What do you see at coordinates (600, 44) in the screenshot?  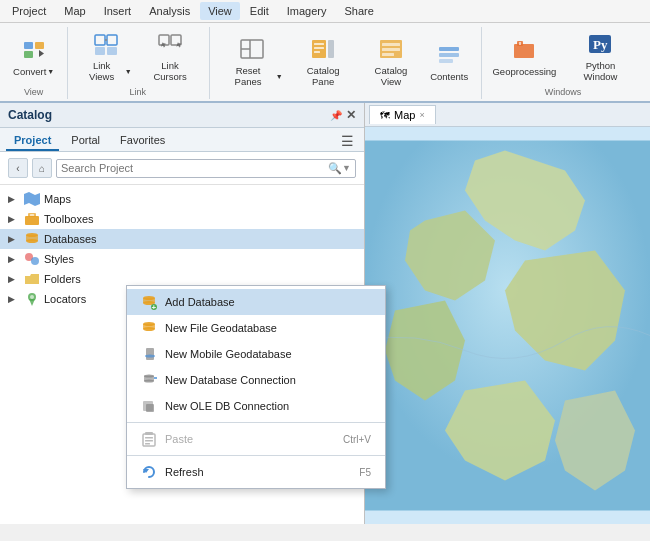 I see `svg-text: Py` at bounding box center [600, 44].